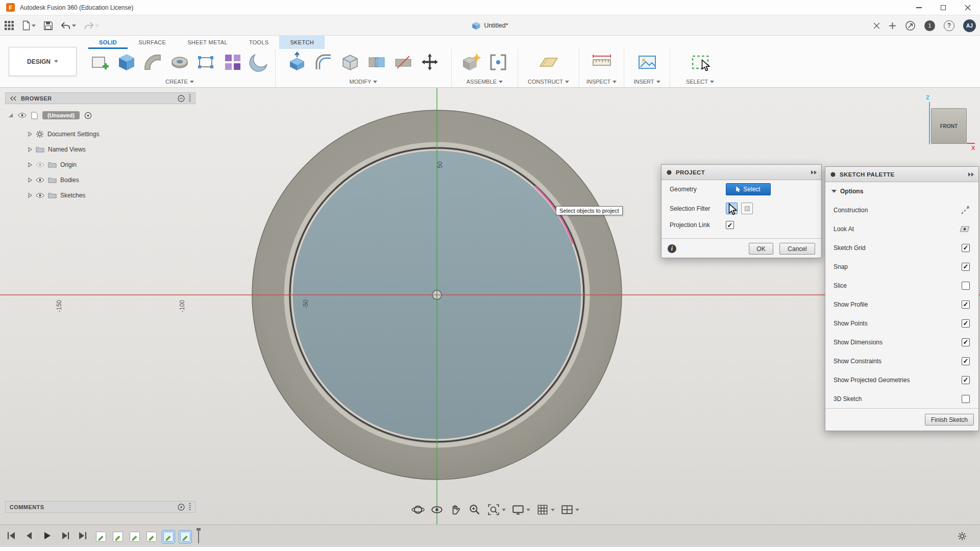 The image size is (980, 551). Describe the element at coordinates (233, 62) in the screenshot. I see `pattern-button` at that location.